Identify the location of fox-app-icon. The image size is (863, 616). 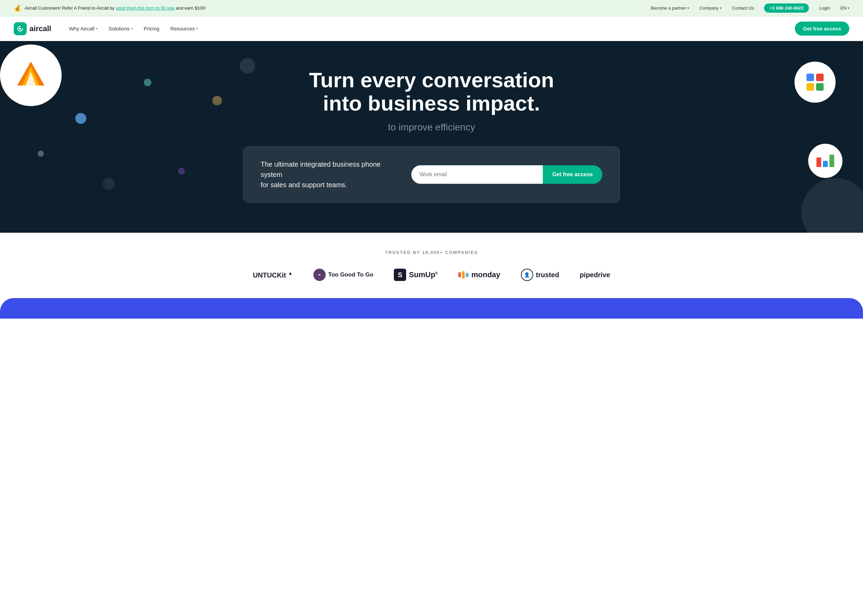
(31, 75).